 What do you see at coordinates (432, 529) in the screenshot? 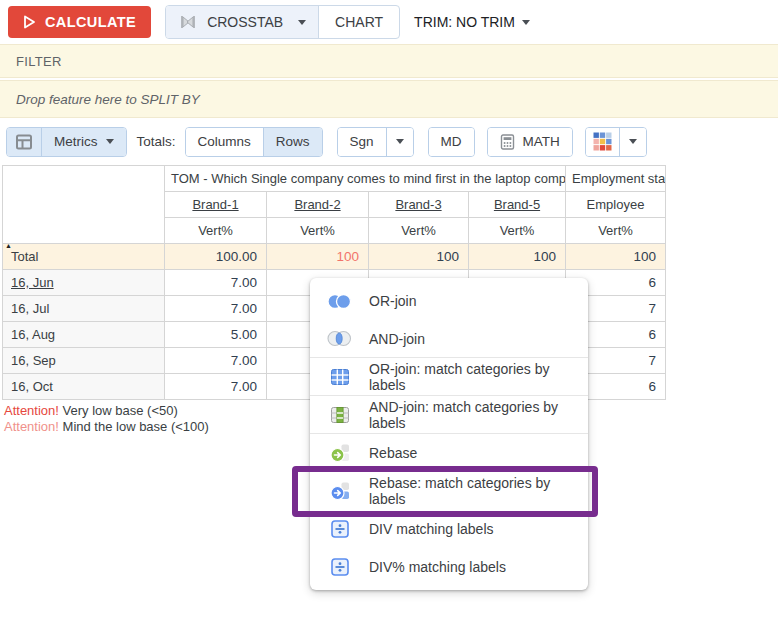
I see `menu-item-label: DIV matching labels` at bounding box center [432, 529].